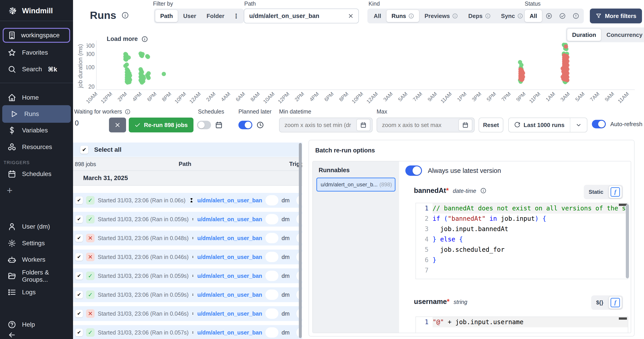 Image resolution: width=644 pixels, height=339 pixels. What do you see at coordinates (356, 185) in the screenshot?
I see `runnable-item: u/dm/alert_on_user_b... (898)` at bounding box center [356, 185].